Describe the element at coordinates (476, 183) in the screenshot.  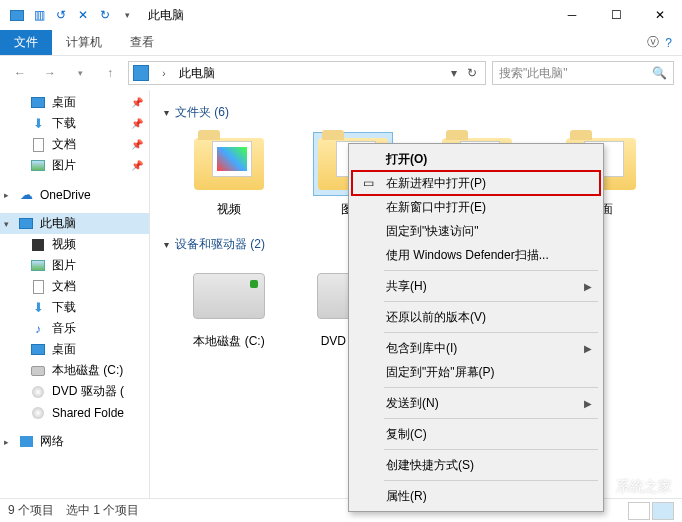
I see `menu-open-new-process: ▭ 在新进程中打开(P)` at that location.